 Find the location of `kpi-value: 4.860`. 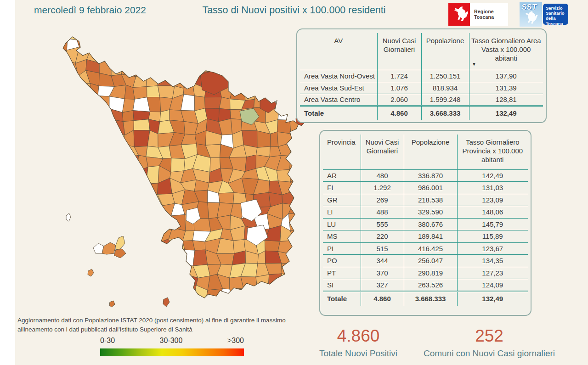

kpi-value: 4.860 is located at coordinates (358, 336).